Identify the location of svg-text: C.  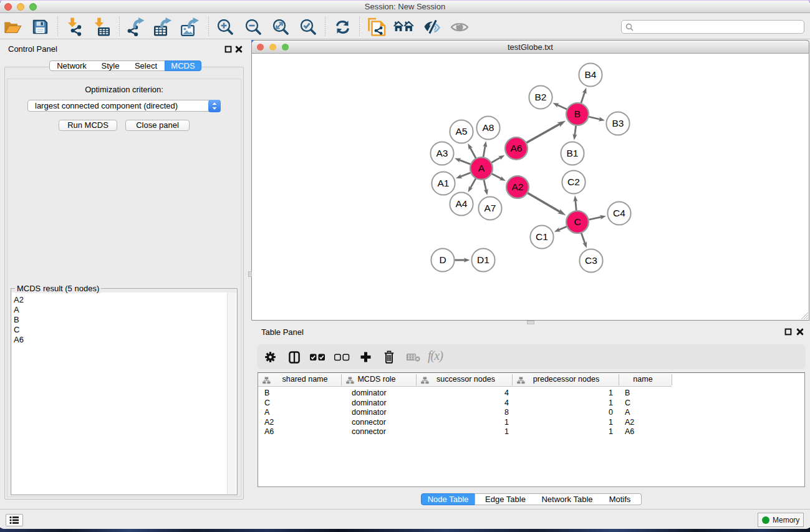
(577, 222).